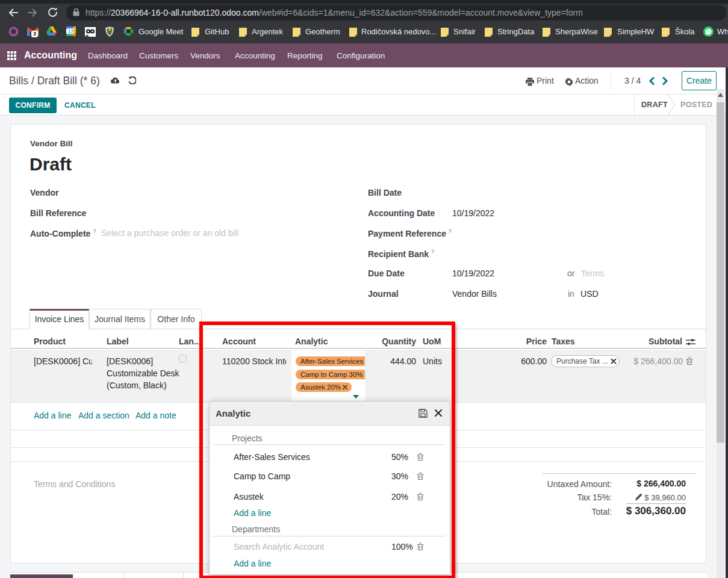 Image resolution: width=728 pixels, height=578 pixels. I want to click on svg-text: 17, so click(71, 31).